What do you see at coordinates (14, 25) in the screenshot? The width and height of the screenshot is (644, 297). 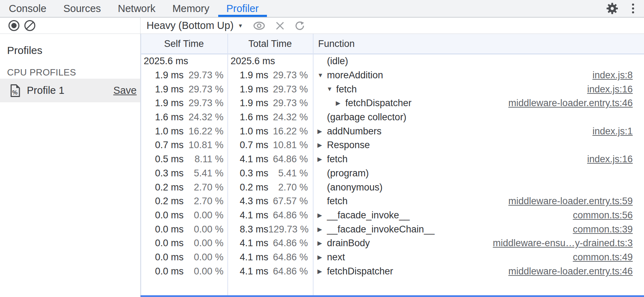 I see `record-icon` at bounding box center [14, 25].